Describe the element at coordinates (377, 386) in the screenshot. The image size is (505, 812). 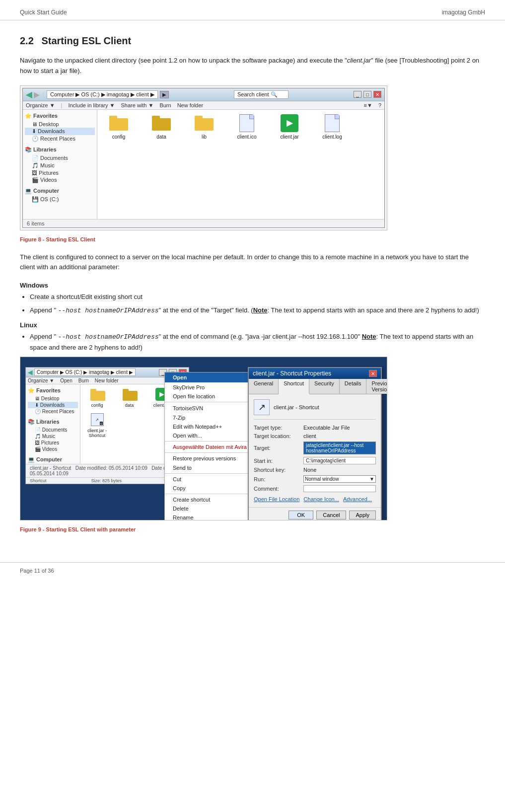
I see `dialog-tab-previous: Previous Versions` at that location.